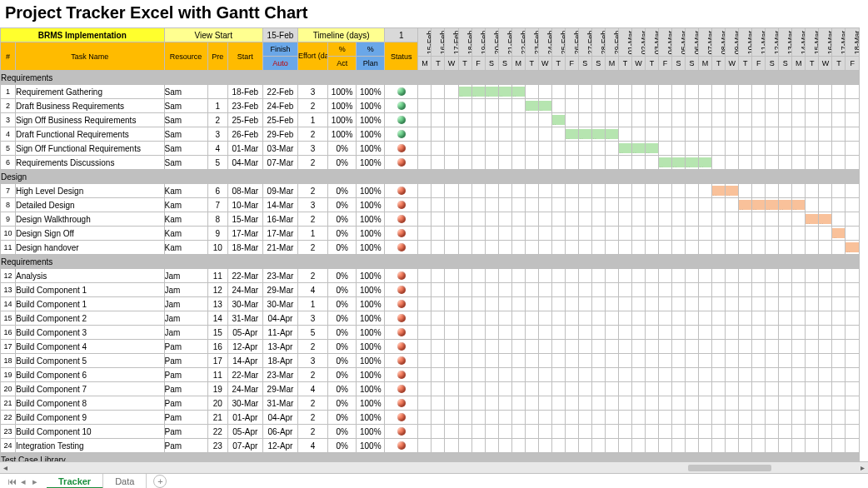 The height and width of the screenshot is (488, 868). What do you see at coordinates (217, 120) in the screenshot?
I see `predecessor: 2` at bounding box center [217, 120].